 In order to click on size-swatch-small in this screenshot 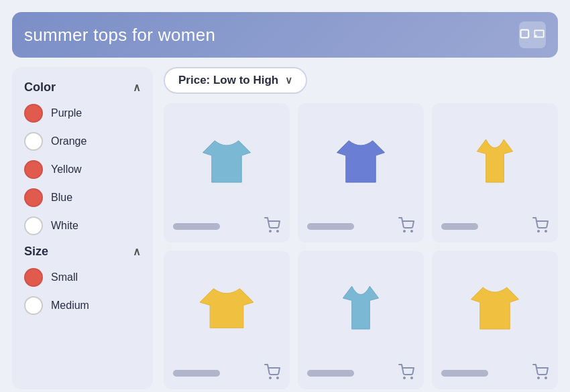, I will do `click(34, 277)`.